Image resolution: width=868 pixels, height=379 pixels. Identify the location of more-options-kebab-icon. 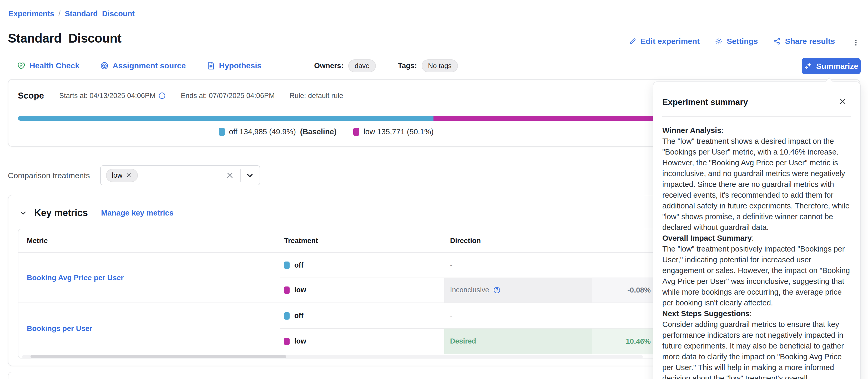
(856, 42).